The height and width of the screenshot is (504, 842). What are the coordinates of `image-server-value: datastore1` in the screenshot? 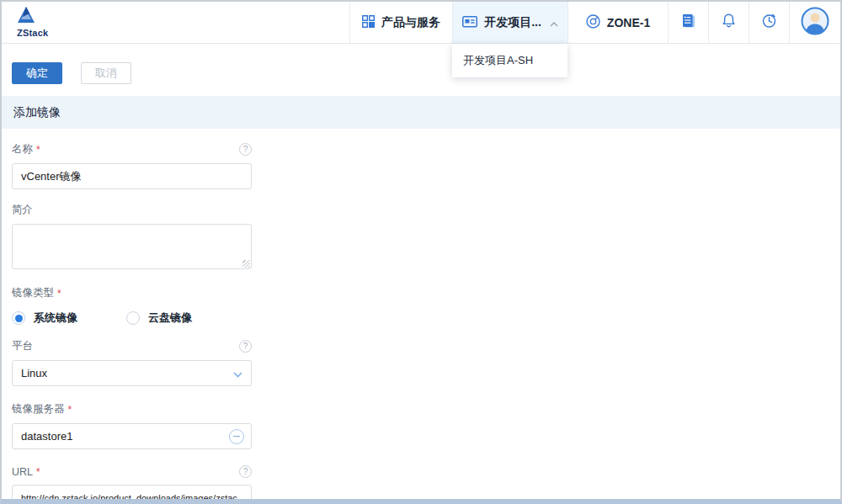 It's located at (125, 436).